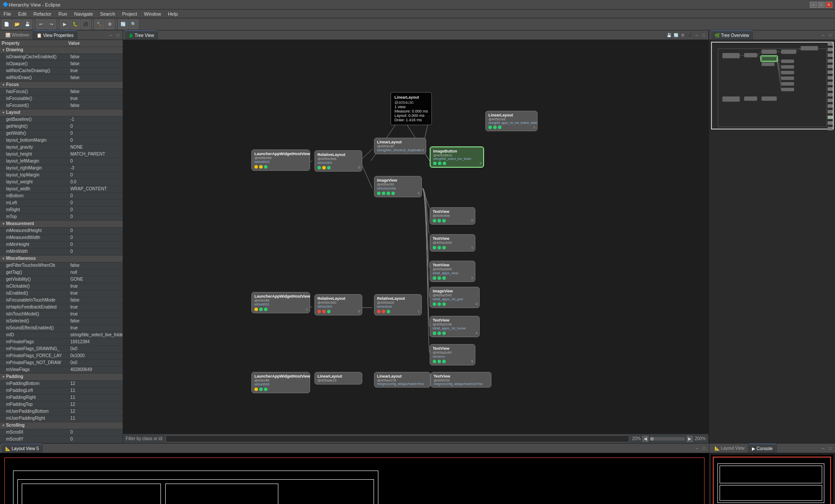 This screenshot has width=835, height=504. I want to click on tb-search: 🔍, so click(134, 24).